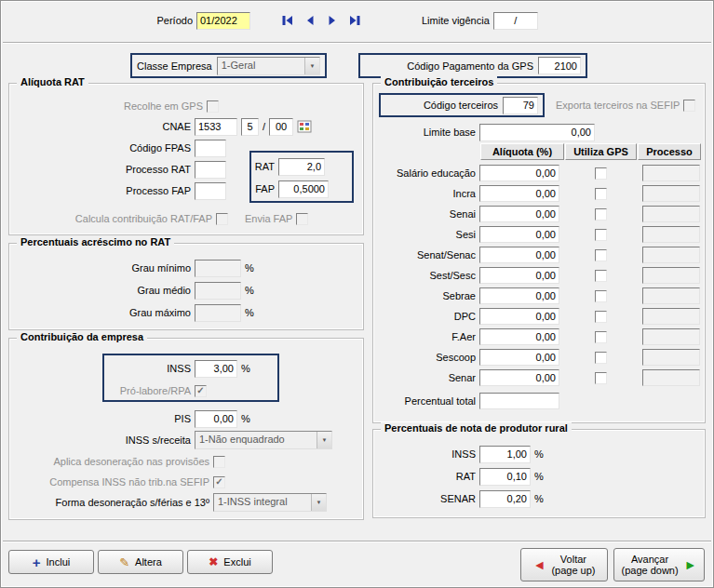 Image resolution: width=714 pixels, height=588 pixels. I want to click on grau-maximo-row: Grau máximo %, so click(132, 313).